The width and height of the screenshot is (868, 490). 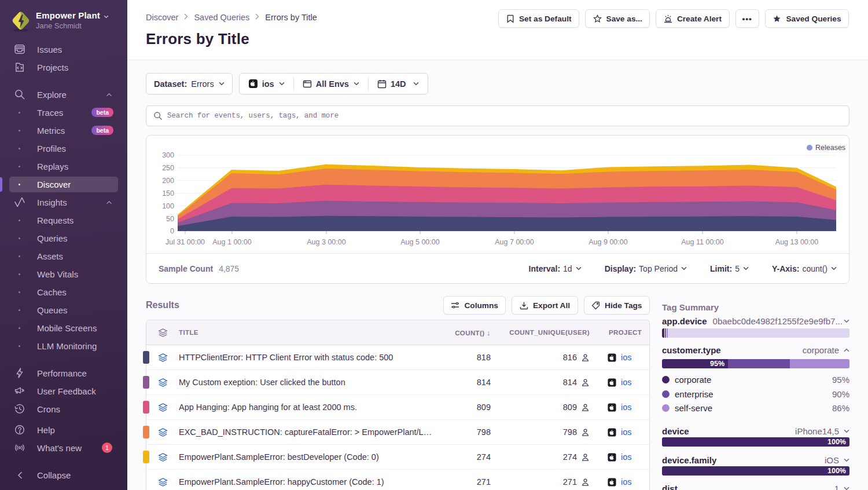 I want to click on svg-text: Aug 3 00:00, so click(x=326, y=242).